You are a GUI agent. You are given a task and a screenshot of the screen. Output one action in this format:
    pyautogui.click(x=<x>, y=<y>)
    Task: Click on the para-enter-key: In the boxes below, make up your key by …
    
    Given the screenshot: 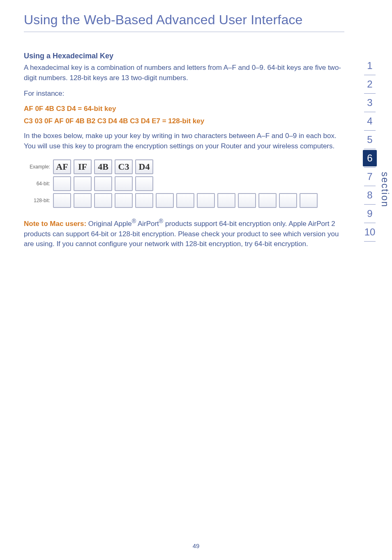 What is the action you would take?
    pyautogui.click(x=184, y=141)
    